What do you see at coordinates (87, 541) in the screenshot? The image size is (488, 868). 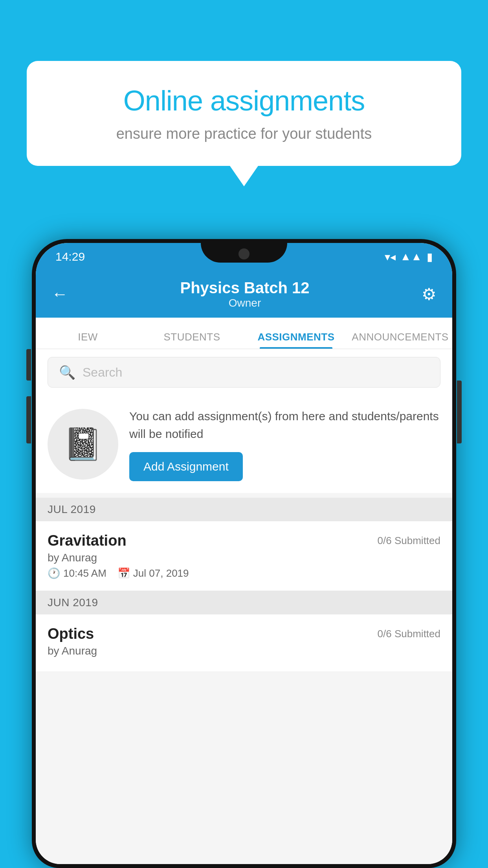 I see `assignment-title-gravitation: Gravitation` at bounding box center [87, 541].